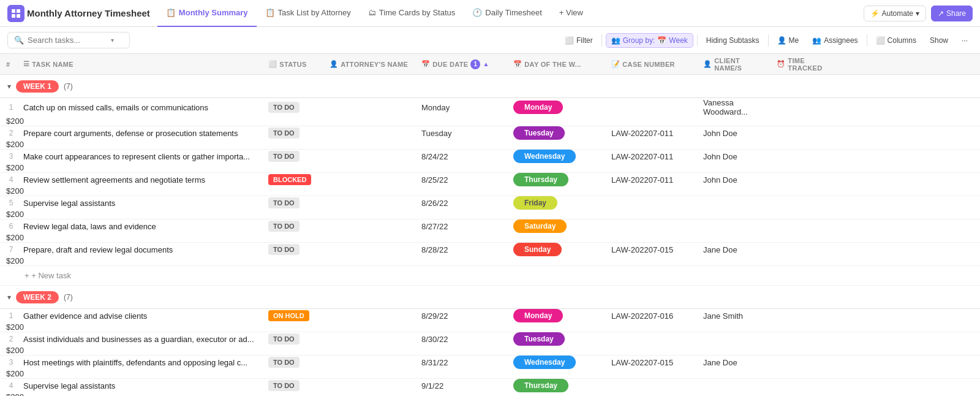  Describe the element at coordinates (19, 40) in the screenshot. I see `search-icon: 🔍` at that location.